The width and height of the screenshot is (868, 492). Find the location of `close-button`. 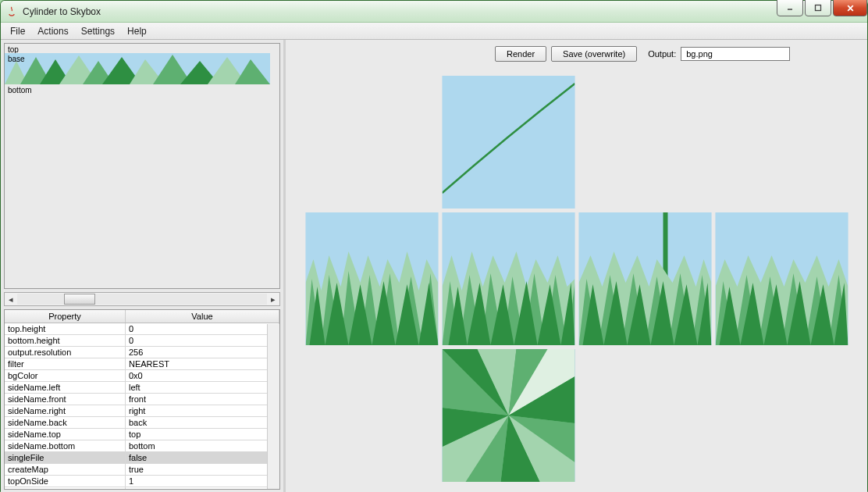

close-button is located at coordinates (850, 8).